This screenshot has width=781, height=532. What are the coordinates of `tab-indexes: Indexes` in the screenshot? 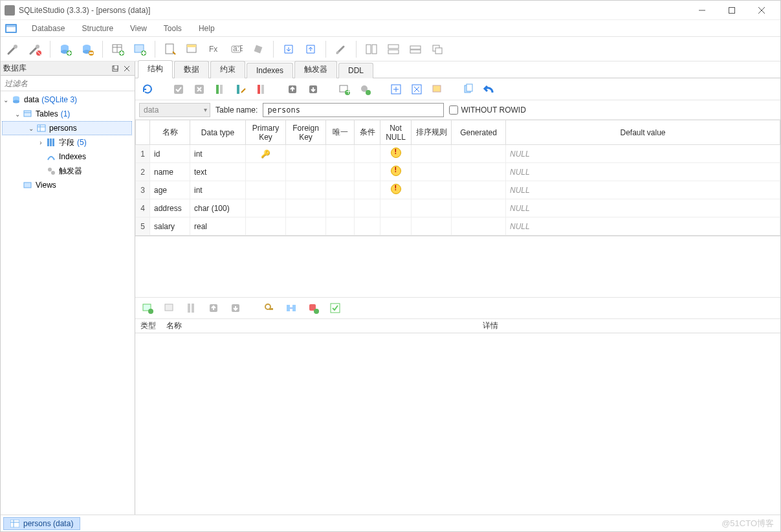 It's located at (270, 71).